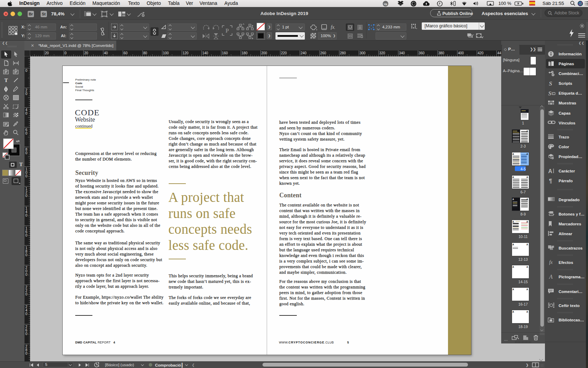 This screenshot has width=588, height=368. I want to click on svg-text: P, so click(227, 31).